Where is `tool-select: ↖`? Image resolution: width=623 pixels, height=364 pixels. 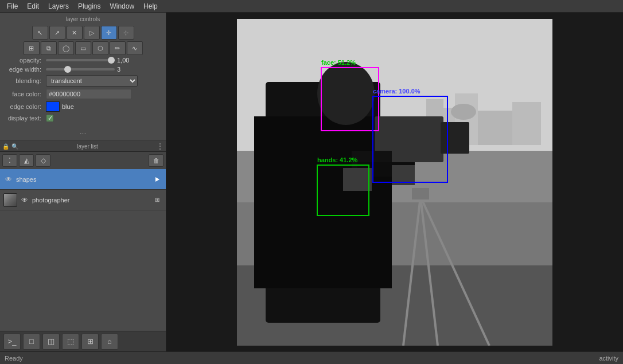 tool-select: ↖ is located at coordinates (40, 33).